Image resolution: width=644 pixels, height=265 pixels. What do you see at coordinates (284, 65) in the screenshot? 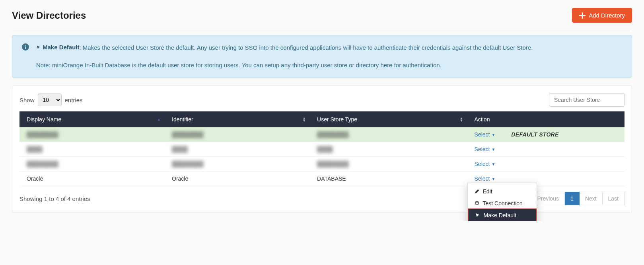
I see `info-note: Note: miniOrange In-Built Database is th…` at bounding box center [284, 65].